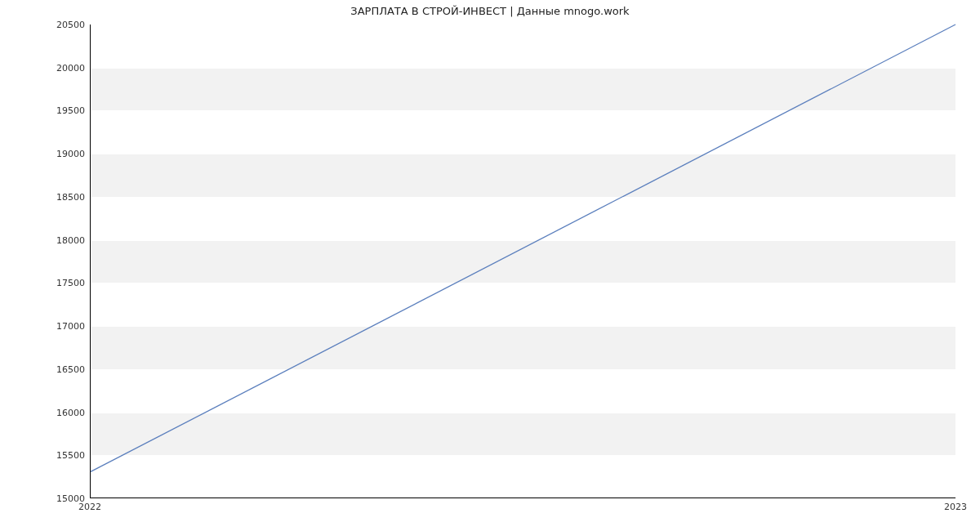 This screenshot has width=980, height=531. What do you see at coordinates (60, 498) in the screenshot?
I see `y-tick-label: 15000` at bounding box center [60, 498].